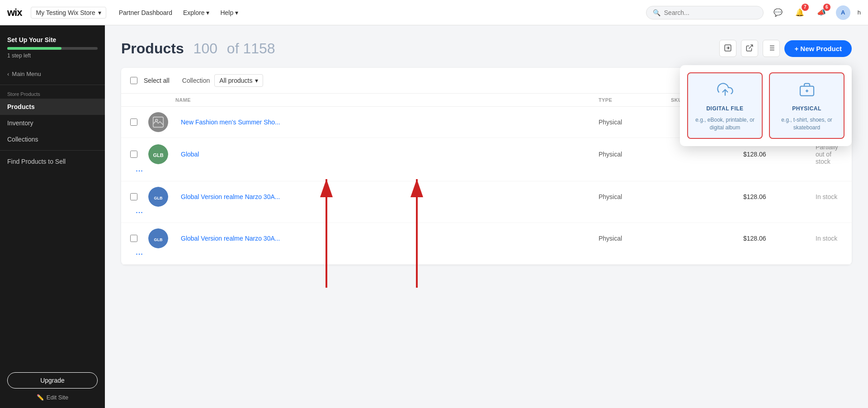 The image size is (868, 408). I want to click on top-navigation: wix My Testing Wix Store ▾ Partner Dashb…, so click(434, 13).